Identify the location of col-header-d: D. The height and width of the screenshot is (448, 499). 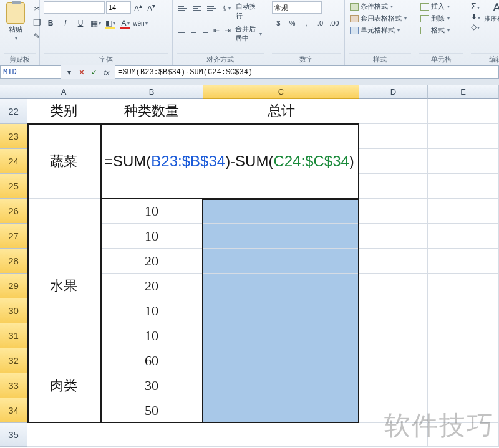
(394, 92).